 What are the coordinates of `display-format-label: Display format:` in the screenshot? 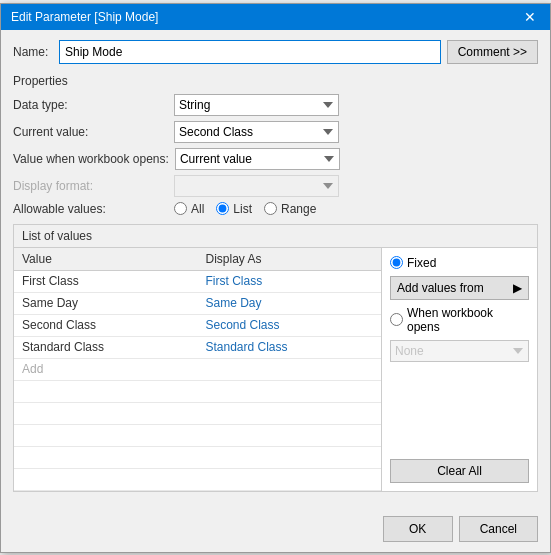 It's located at (90, 186).